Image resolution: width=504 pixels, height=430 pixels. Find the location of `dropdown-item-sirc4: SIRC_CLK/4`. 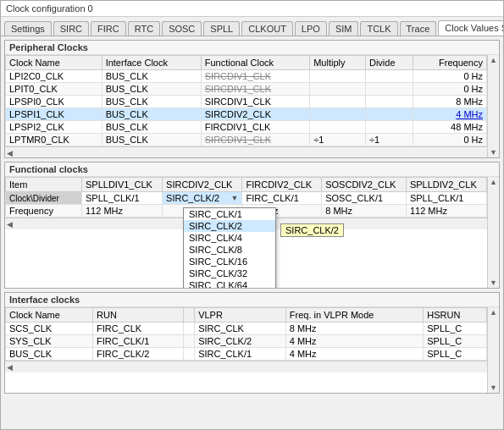

dropdown-item-sirc4: SIRC_CLK/4 is located at coordinates (230, 238).